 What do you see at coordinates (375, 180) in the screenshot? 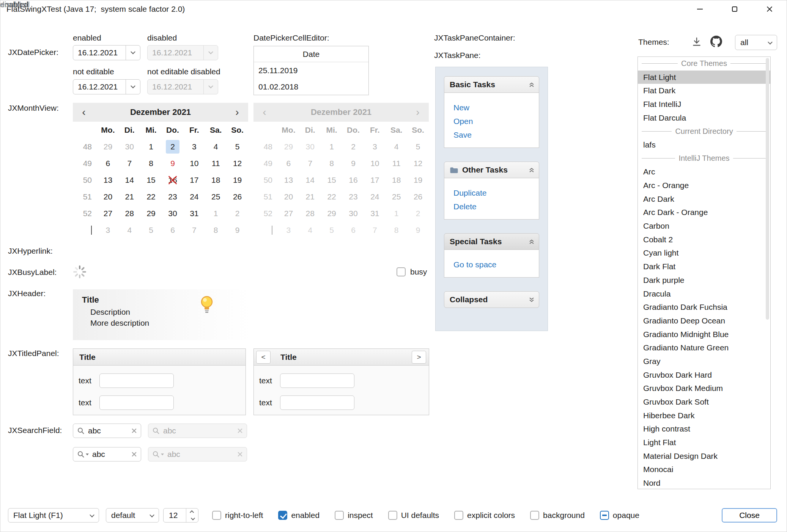
I see `calendar-day: 17` at bounding box center [375, 180].